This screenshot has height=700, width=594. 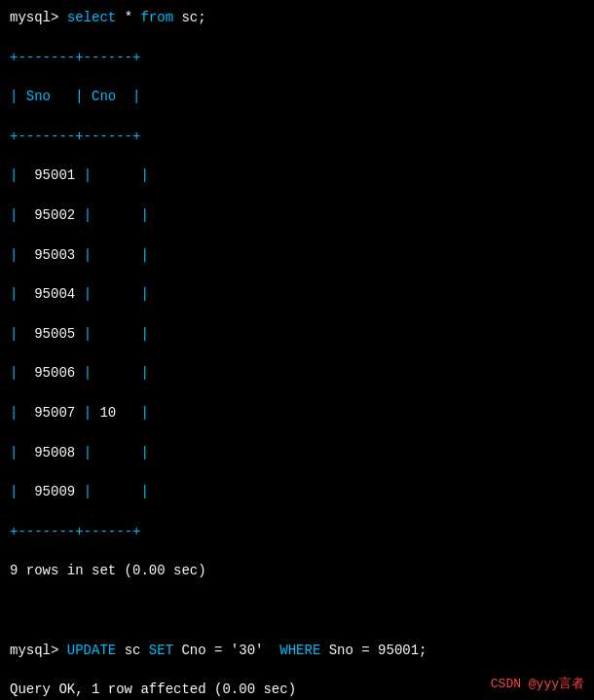 I want to click on row-sno: 95004, so click(x=55, y=294).